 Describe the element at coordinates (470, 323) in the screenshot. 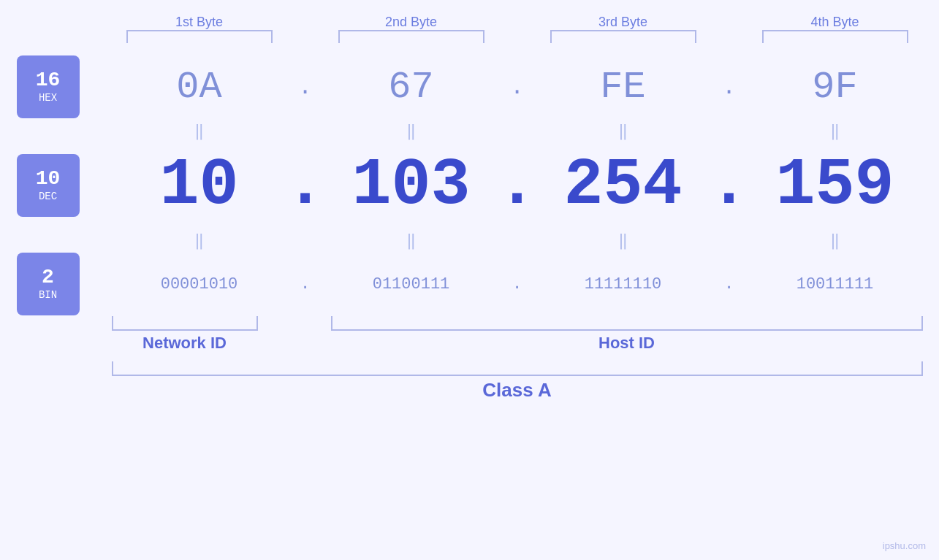

I see `bracket-bottom-row` at that location.